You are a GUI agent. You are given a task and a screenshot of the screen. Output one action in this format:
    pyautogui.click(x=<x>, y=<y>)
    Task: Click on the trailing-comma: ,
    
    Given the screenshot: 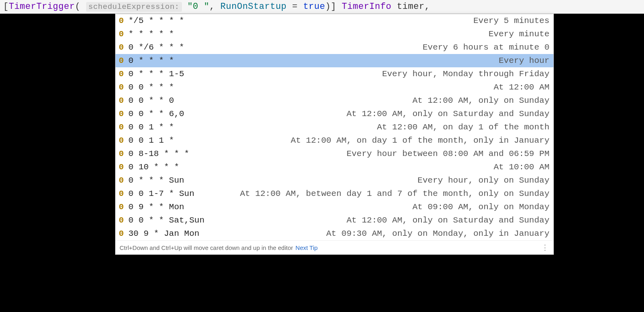 What is the action you would take?
    pyautogui.click(x=427, y=6)
    